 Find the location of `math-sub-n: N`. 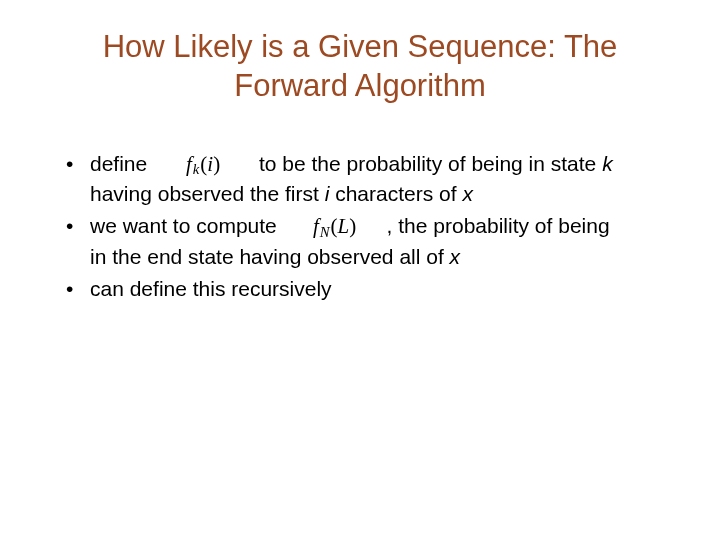

math-sub-n: N is located at coordinates (325, 232).